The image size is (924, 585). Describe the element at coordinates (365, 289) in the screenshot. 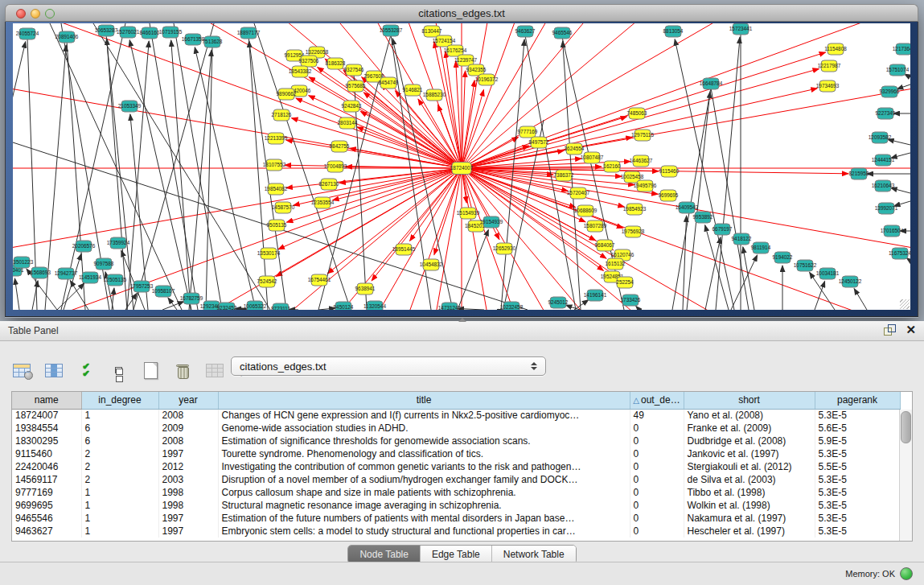

I see `network-node: 9638941` at that location.